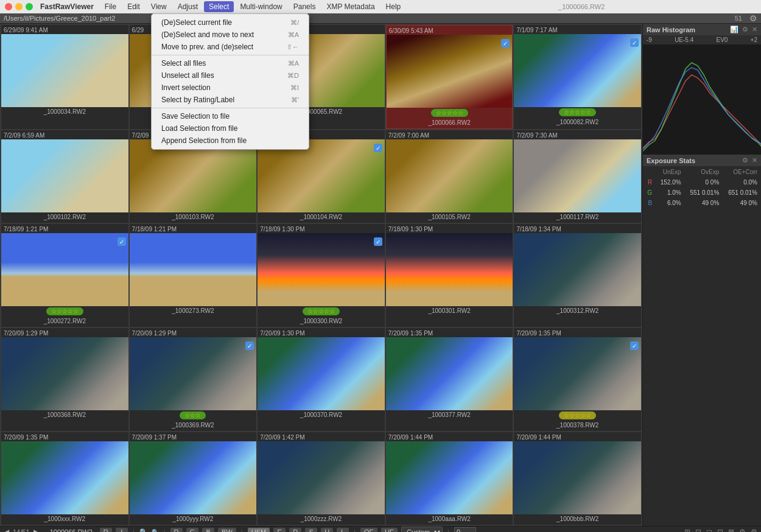 Image resolution: width=761 pixels, height=532 pixels. What do you see at coordinates (702, 187) in the screenshot?
I see `exposure-table: UnExp OvExp OE+Corr R 152.0% 0 0% 0.0% G…` at bounding box center [702, 187].